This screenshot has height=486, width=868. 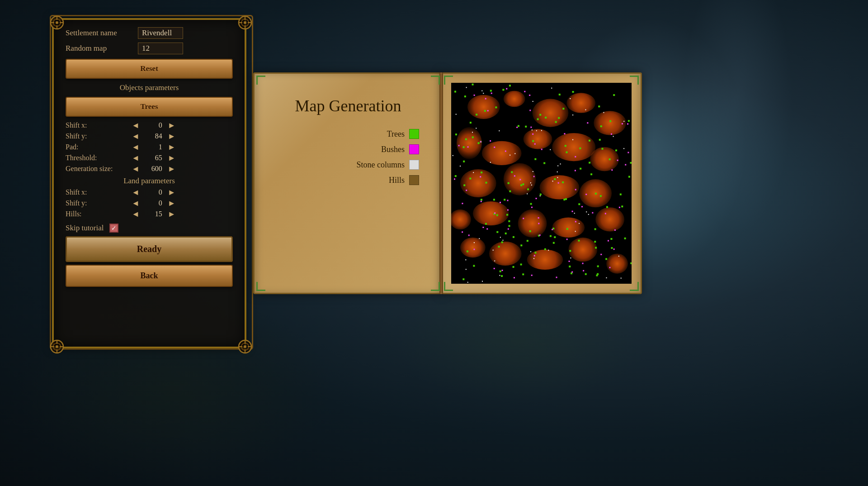 What do you see at coordinates (97, 136) in the screenshot?
I see `shift-y-label: Shift y:` at bounding box center [97, 136].